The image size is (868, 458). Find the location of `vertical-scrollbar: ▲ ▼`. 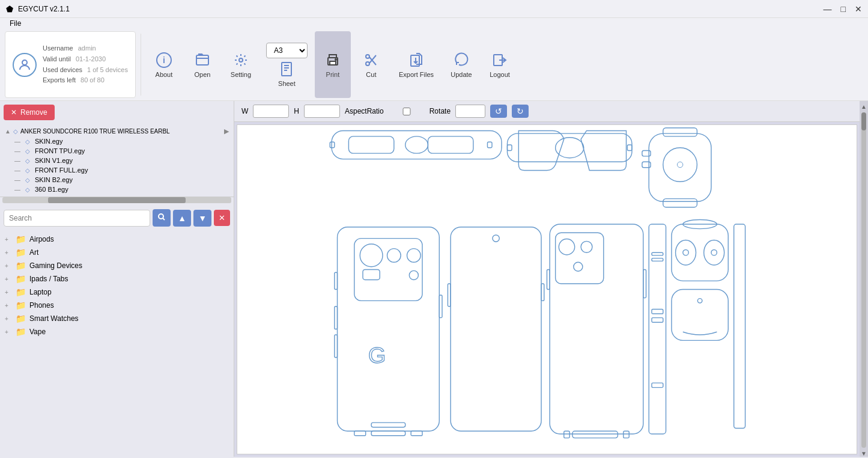

vertical-scrollbar: ▲ ▼ is located at coordinates (864, 279).